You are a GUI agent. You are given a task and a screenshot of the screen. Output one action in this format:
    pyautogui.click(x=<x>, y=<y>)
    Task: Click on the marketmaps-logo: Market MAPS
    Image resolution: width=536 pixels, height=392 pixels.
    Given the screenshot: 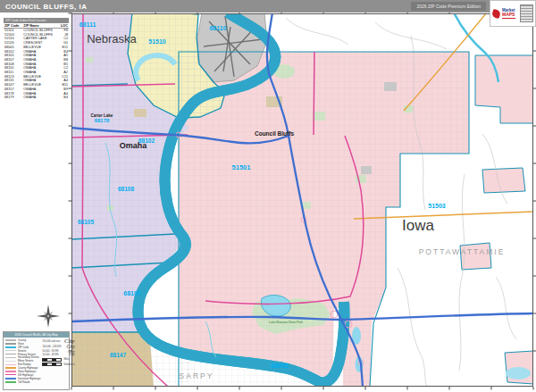 What is the action you would take?
    pyautogui.click(x=513, y=13)
    